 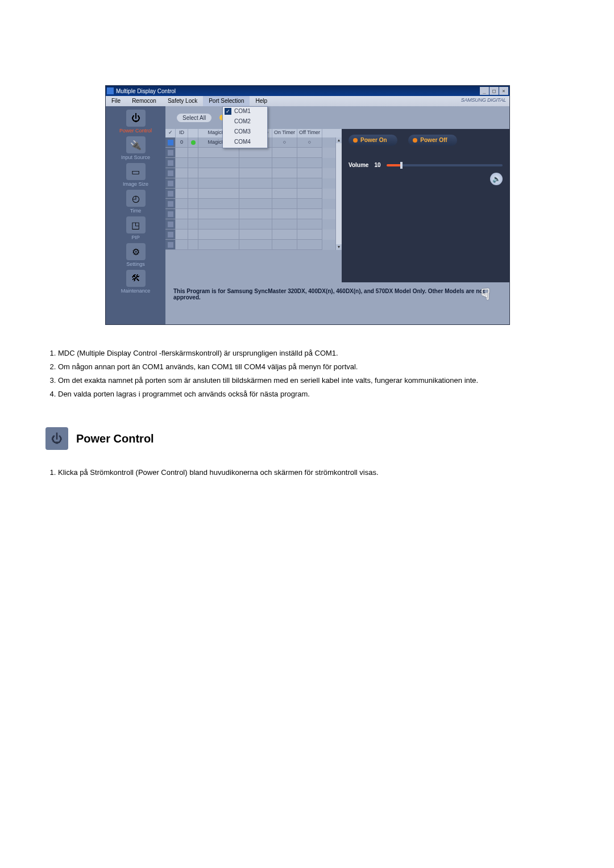 What do you see at coordinates (338, 118) in the screenshot?
I see `toolbar: Select All Busy` at bounding box center [338, 118].